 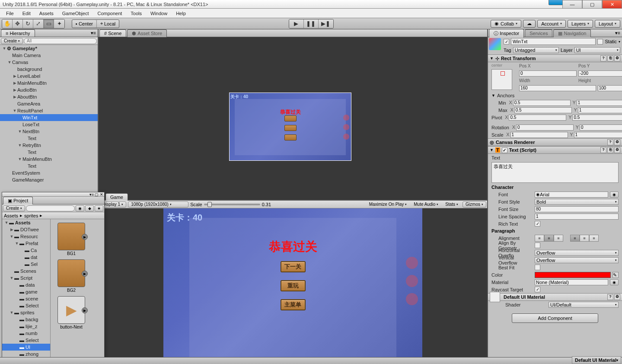 What do you see at coordinates (539, 238) in the screenshot?
I see `align-left: ≡` at bounding box center [539, 238].